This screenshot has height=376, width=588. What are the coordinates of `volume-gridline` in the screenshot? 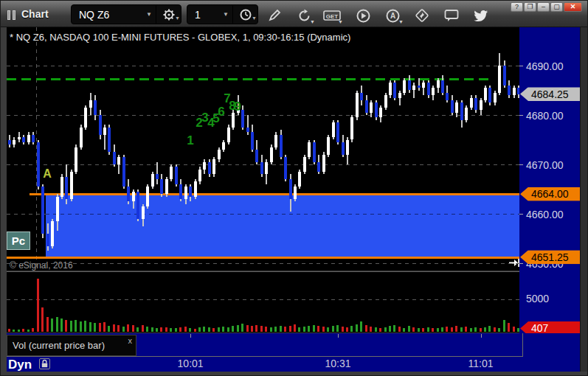 It's located at (263, 299).